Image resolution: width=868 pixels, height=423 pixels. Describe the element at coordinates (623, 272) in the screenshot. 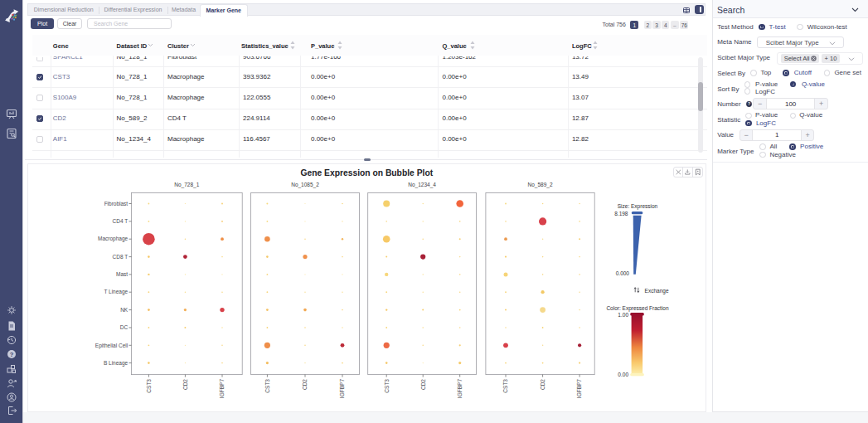

I see `svg-text: 0.000` at that location.